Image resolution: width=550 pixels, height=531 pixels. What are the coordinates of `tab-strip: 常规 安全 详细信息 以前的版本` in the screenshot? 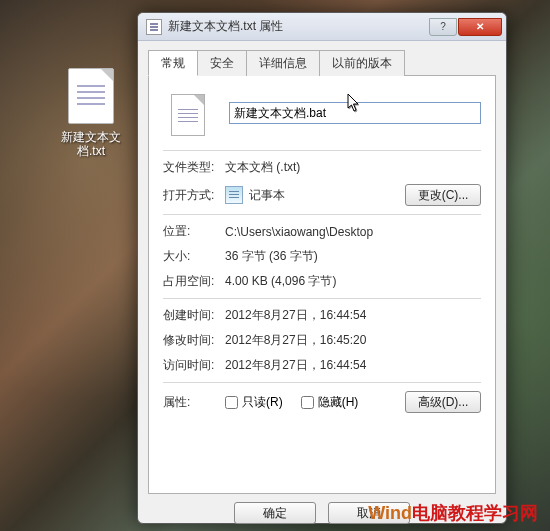 It's located at (322, 62).